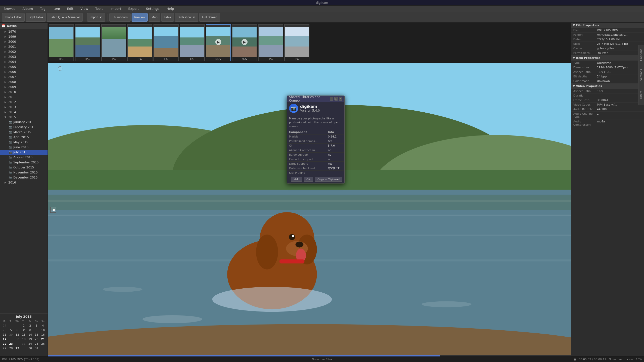 Image resolution: width=644 pixels, height=362 pixels. Describe the element at coordinates (43, 335) in the screenshot. I see `cal-day-16: 16` at that location.